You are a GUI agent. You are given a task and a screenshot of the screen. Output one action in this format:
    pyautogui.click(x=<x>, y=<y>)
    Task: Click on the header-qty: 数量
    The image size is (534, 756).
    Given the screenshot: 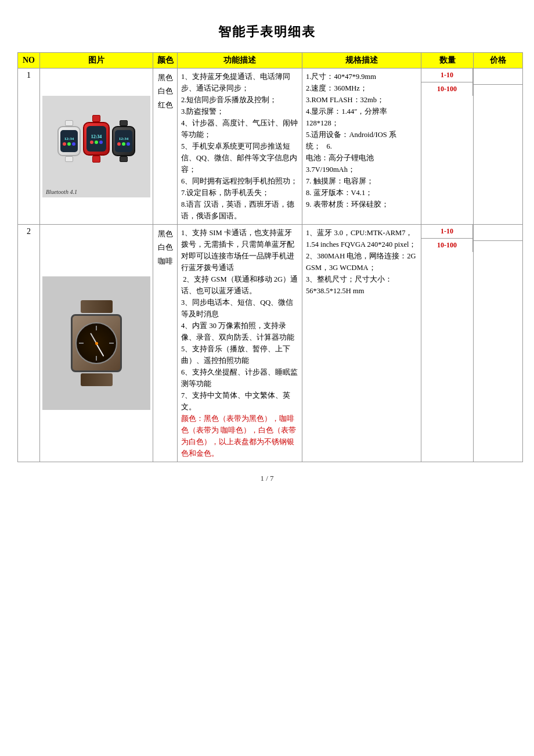 What is the action you would take?
    pyautogui.click(x=448, y=60)
    